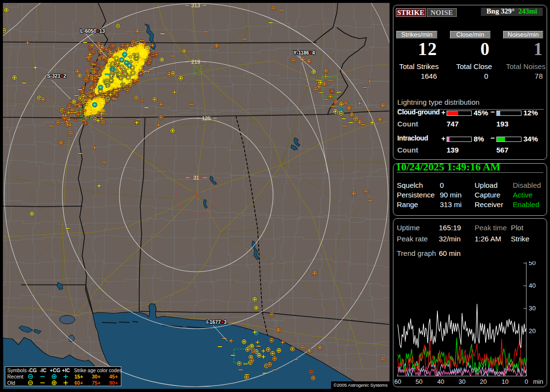 Image resolution: width=550 pixels, height=392 pixels. What do you see at coordinates (196, 62) in the screenshot?
I see `svg-text: 219` at bounding box center [196, 62].